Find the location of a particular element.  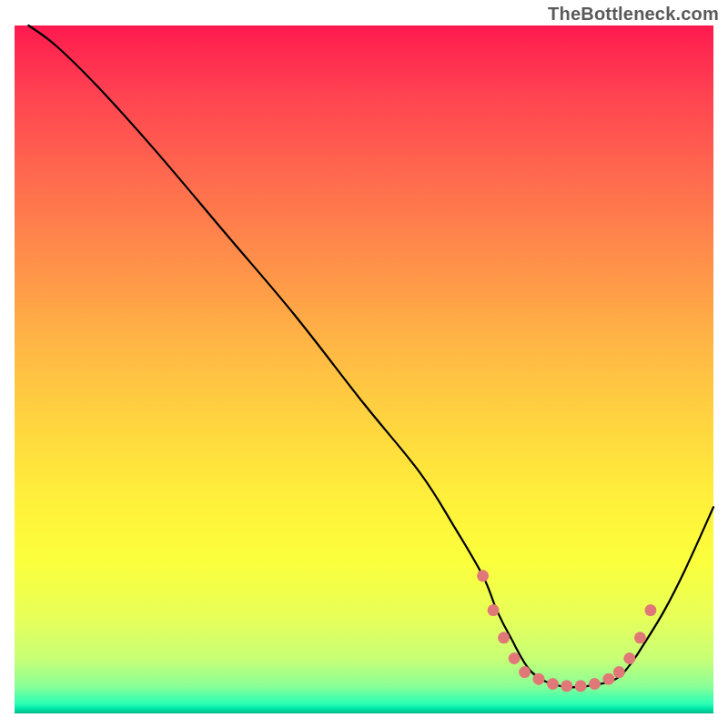

curve-markers is located at coordinates (566, 631).